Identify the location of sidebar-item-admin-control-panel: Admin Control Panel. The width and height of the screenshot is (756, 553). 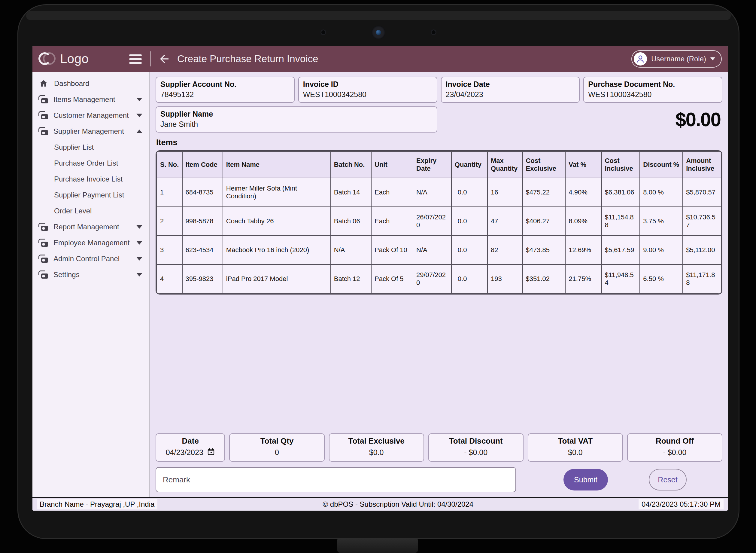
(91, 258).